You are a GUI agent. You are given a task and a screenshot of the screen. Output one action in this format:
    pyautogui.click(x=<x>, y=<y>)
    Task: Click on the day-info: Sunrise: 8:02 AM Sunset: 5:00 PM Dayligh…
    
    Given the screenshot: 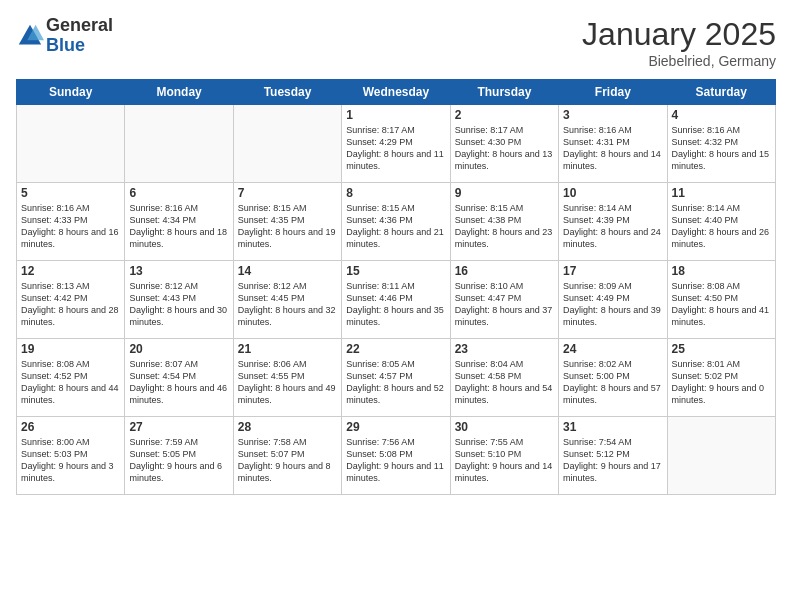 What is the action you would take?
    pyautogui.click(x=612, y=382)
    